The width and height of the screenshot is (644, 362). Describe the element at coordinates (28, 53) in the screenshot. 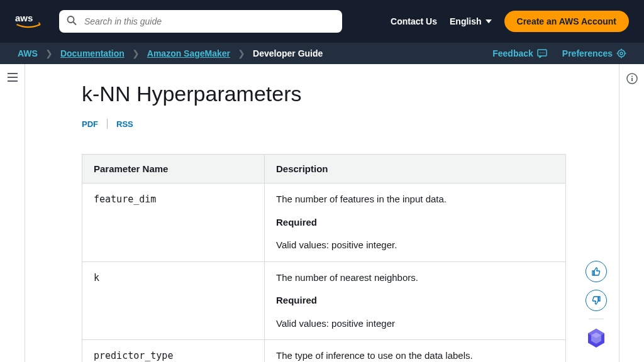

I see `breadcrumb-aws: AWS` at that location.